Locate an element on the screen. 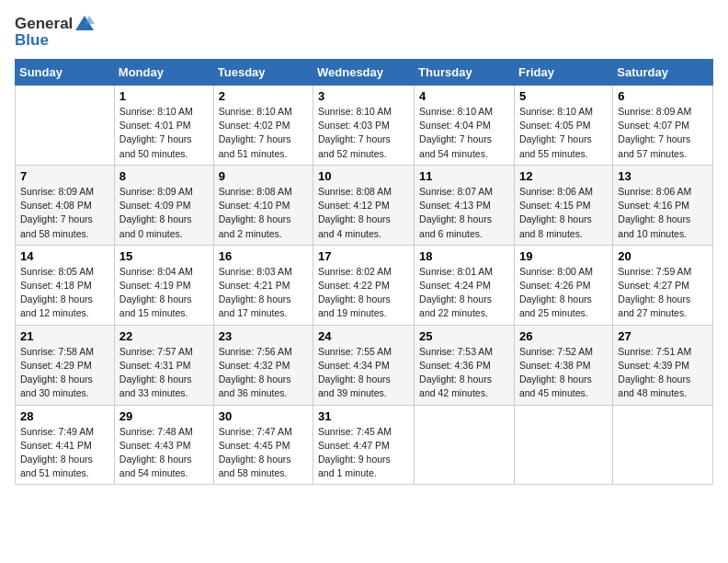 This screenshot has height=563, width=728. day-info: Sunrise: 8:10 AMSunset: 4:03 PMDaylight:… is located at coordinates (364, 132).